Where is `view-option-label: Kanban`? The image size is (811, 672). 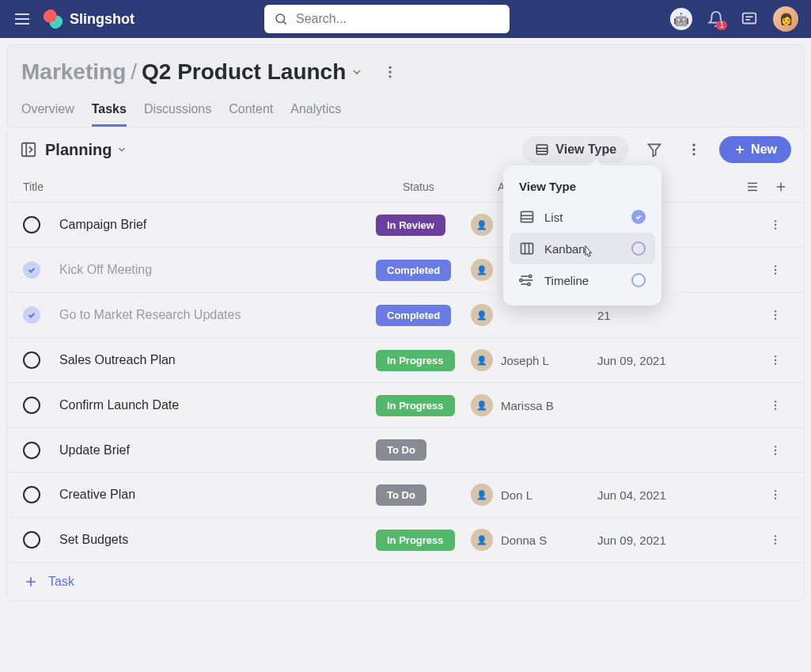 view-option-label: Kanban is located at coordinates (565, 249).